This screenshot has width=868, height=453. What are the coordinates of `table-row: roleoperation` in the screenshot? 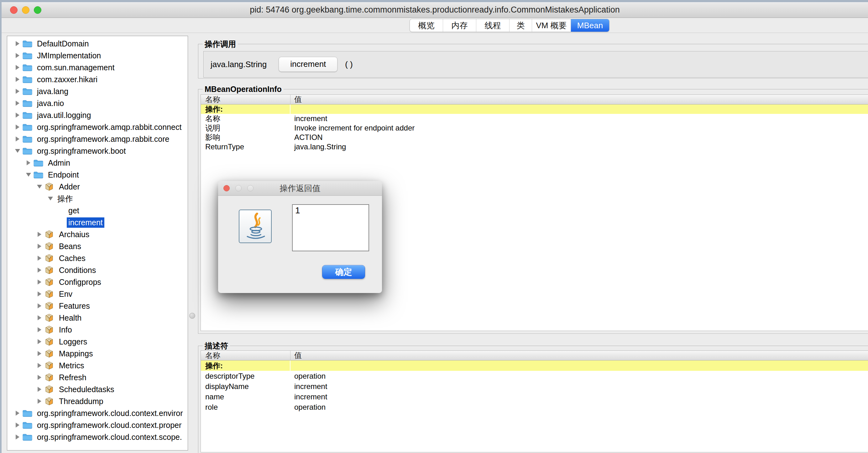 It's located at (534, 407).